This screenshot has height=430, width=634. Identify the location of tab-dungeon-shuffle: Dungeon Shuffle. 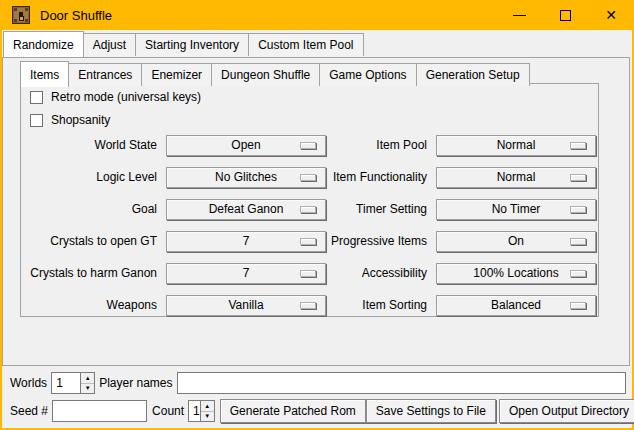
(266, 74).